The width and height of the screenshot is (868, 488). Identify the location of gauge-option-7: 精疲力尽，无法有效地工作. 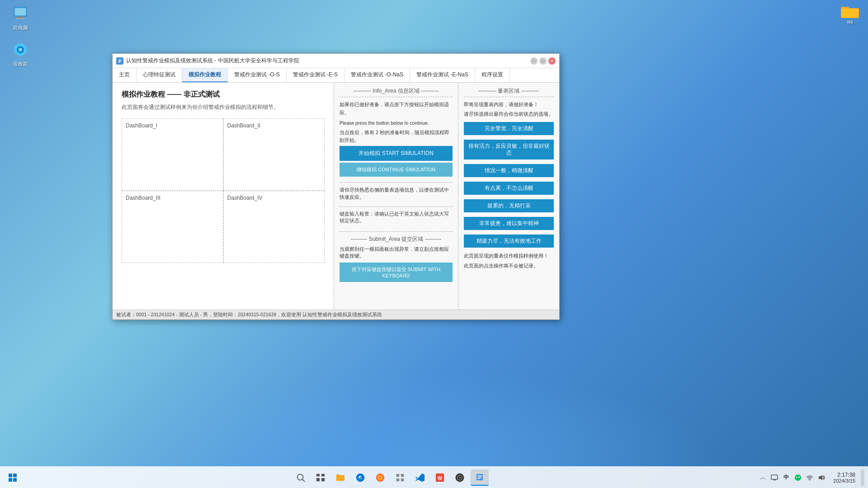
(509, 241).